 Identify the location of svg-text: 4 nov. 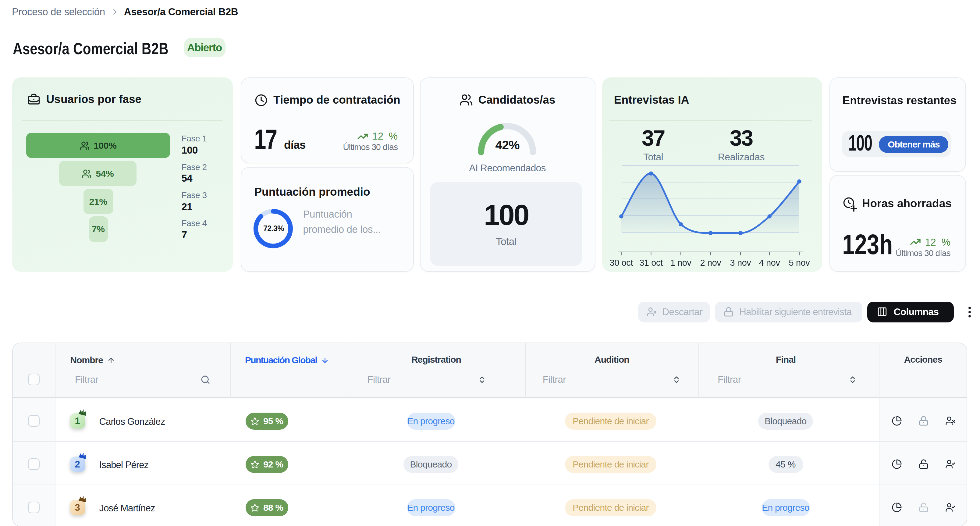
(770, 263).